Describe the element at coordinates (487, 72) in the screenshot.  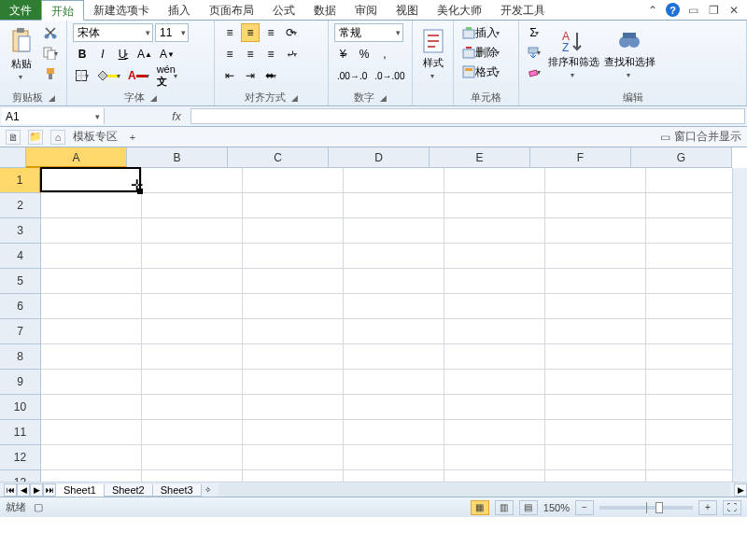
I see `format-cells-button: 格式▾` at that location.